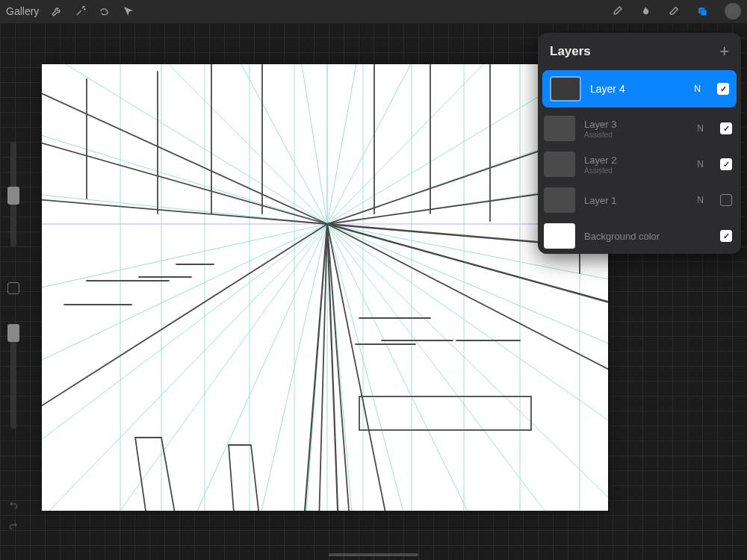 The width and height of the screenshot is (747, 560). I want to click on toolbar: Gallery, so click(374, 11).